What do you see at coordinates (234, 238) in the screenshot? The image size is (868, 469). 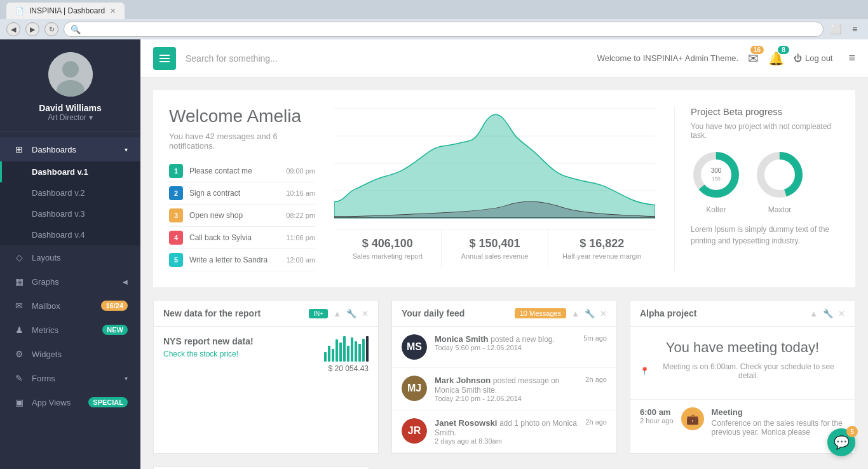 I see `message-text: Call back to Sylvia` at bounding box center [234, 238].